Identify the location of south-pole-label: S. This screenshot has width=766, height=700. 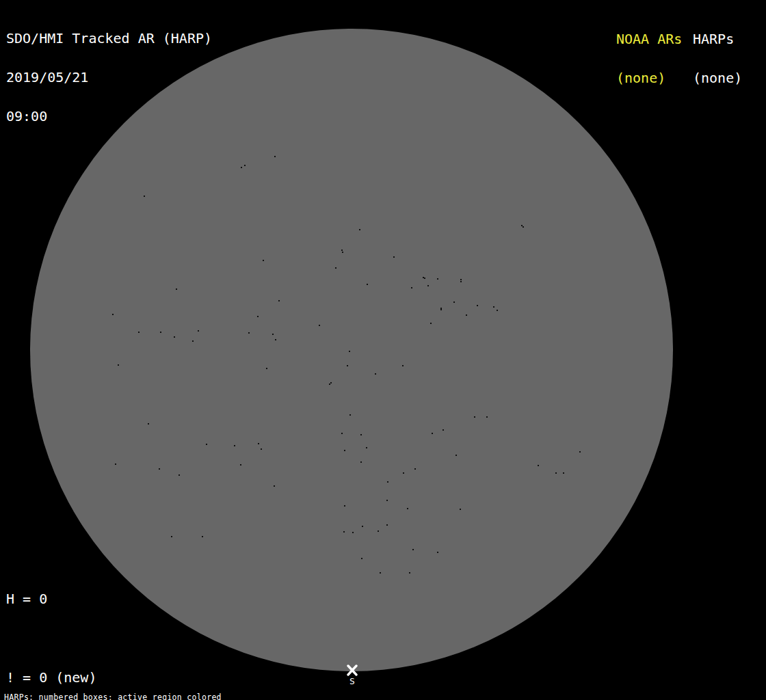
(352, 681).